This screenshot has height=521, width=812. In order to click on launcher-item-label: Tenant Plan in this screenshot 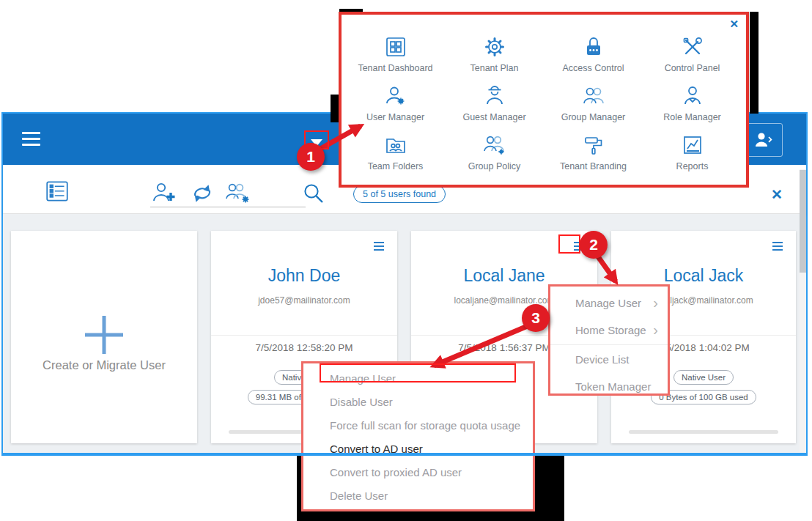, I will do `click(494, 68)`.